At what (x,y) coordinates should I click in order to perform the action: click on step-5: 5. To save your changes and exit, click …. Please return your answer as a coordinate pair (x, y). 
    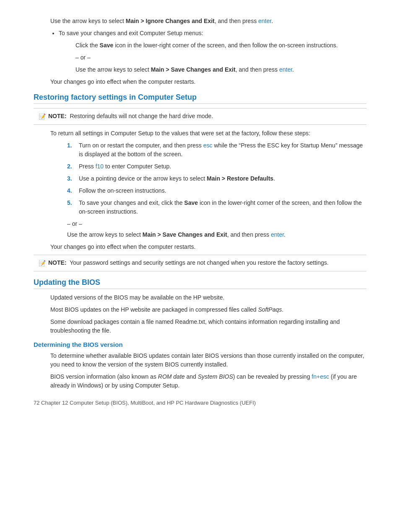
    Looking at the image, I should click on (217, 207).